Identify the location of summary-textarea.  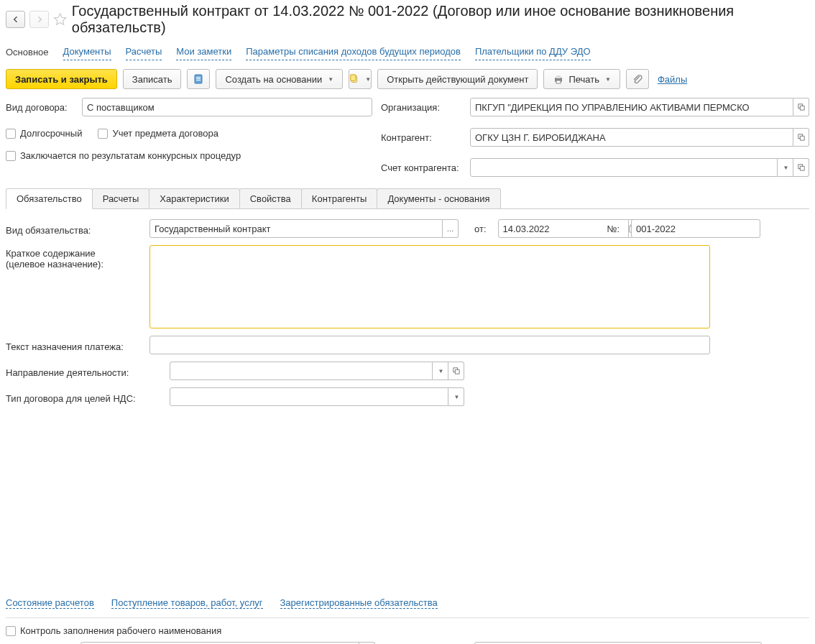
(430, 287).